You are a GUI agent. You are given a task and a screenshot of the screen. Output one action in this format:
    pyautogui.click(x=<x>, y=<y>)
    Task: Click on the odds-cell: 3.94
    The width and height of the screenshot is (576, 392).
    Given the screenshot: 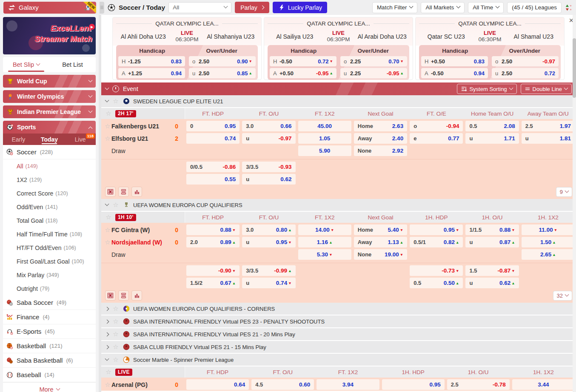 What is the action you would take?
    pyautogui.click(x=348, y=384)
    